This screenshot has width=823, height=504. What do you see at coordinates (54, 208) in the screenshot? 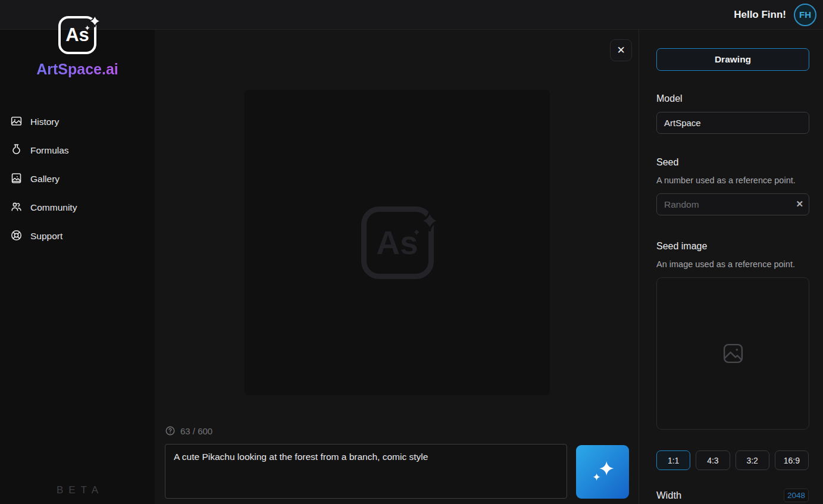
I see `sidebar-item-label: Community` at bounding box center [54, 208].